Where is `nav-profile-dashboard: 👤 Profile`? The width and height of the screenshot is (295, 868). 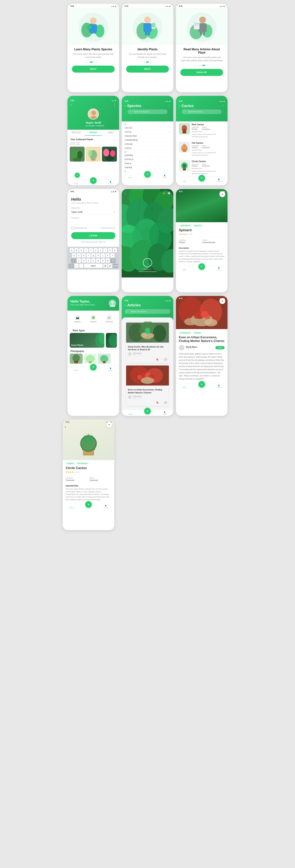 nav-profile-dashboard: 👤 Profile is located at coordinates (111, 369).